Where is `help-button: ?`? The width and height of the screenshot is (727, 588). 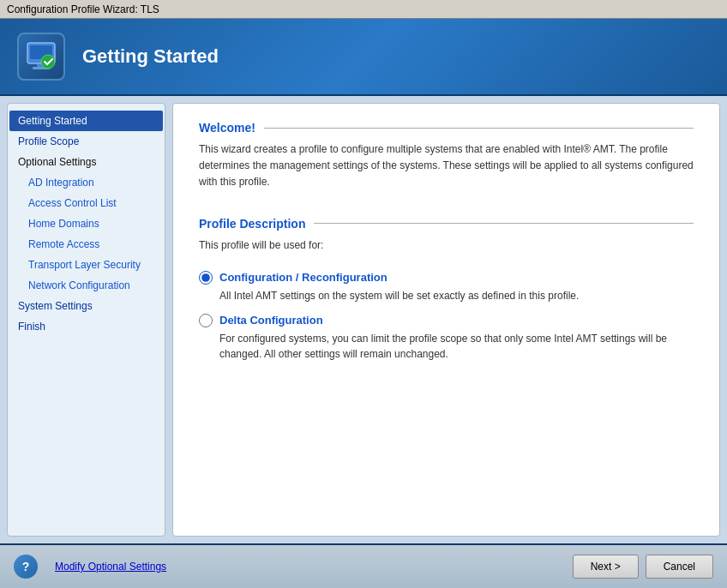
help-button: ? is located at coordinates (26, 567).